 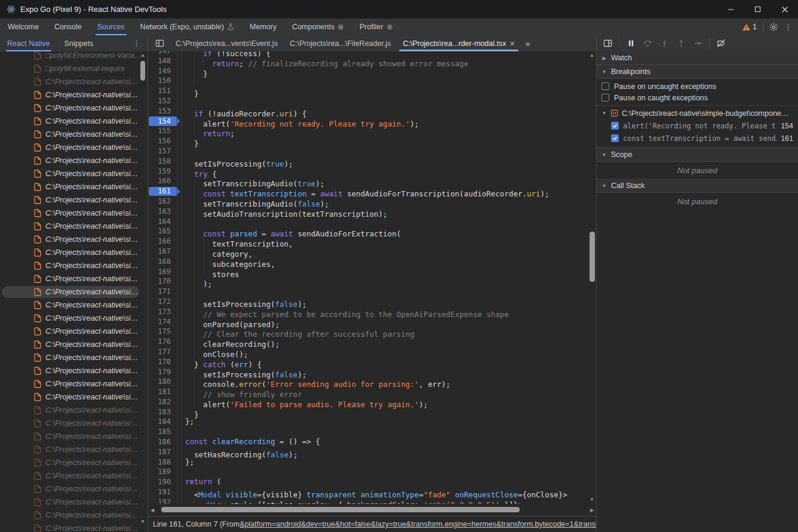 I want to click on code-line: 159try {, so click(x=368, y=172).